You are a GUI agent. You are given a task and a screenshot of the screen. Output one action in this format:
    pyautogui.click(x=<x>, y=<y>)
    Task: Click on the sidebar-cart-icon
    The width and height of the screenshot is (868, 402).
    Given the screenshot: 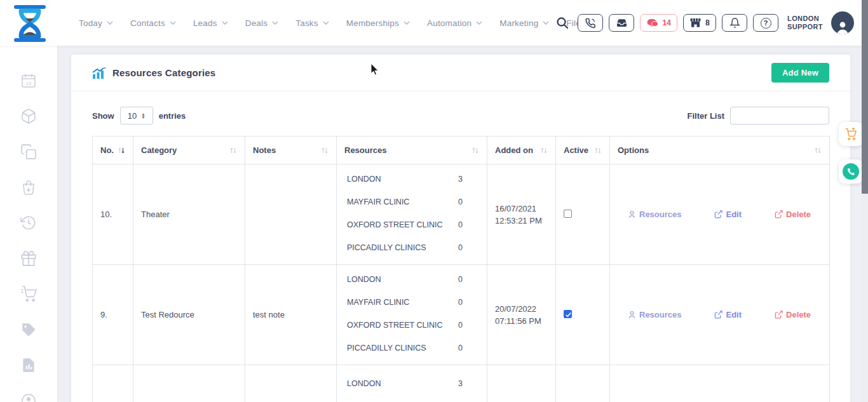 What is the action you would take?
    pyautogui.click(x=29, y=294)
    